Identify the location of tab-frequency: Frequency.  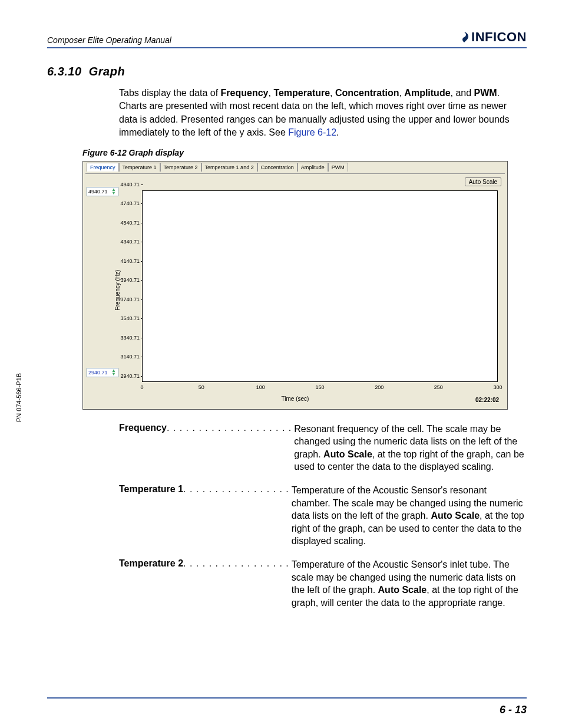
(103, 167).